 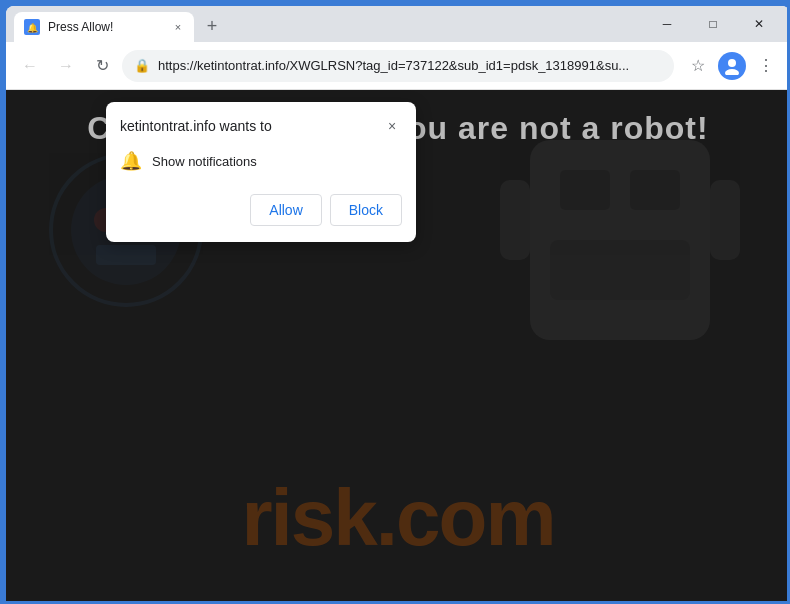 What do you see at coordinates (30, 66) in the screenshot?
I see `back-icon: ←` at bounding box center [30, 66].